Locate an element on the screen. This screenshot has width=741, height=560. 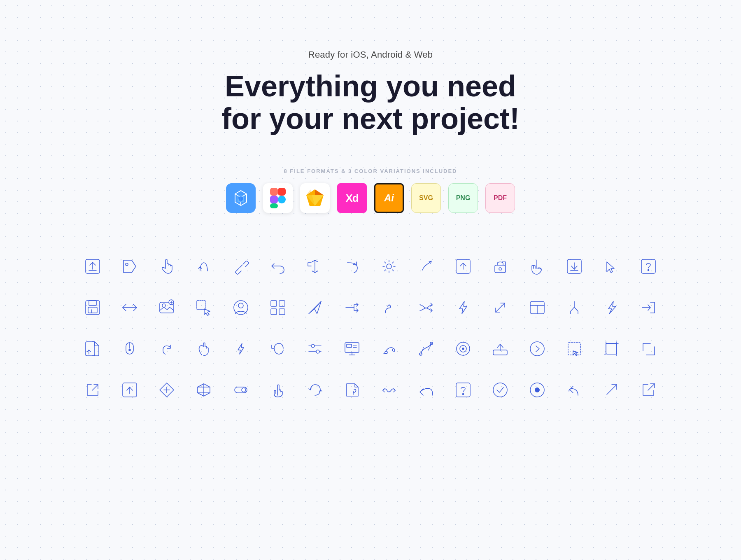
icon-crop-image is located at coordinates (611, 349).